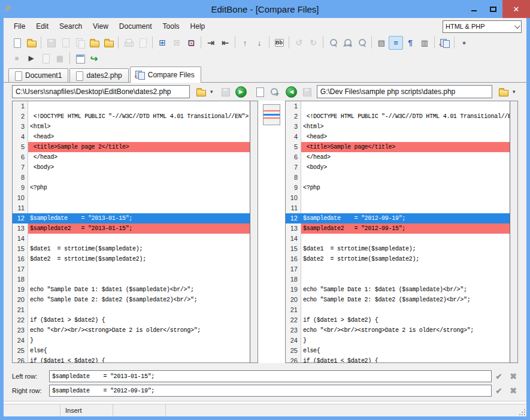 Image resolution: width=530 pixels, height=420 pixels. What do you see at coordinates (99, 75) in the screenshot?
I see `tab-dates2-php: dates2.php` at bounding box center [99, 75].